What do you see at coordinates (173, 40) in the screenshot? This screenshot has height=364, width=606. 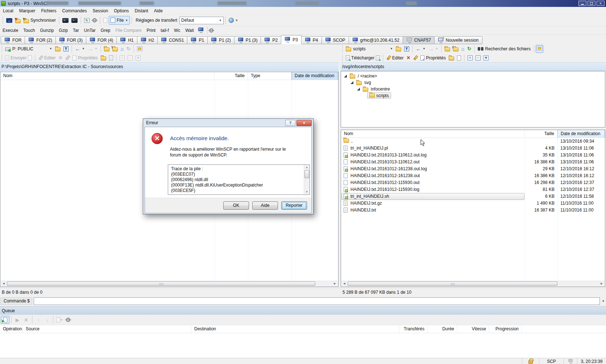 I see `tab-cons1: CONS1` at bounding box center [173, 40].